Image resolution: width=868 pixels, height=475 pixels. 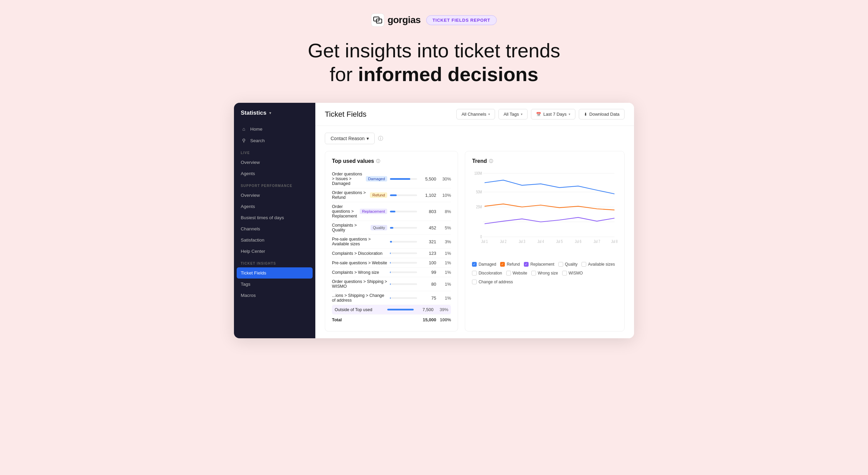 What do you see at coordinates (475, 114) in the screenshot?
I see `topbar: Ticket Fields All Channels ▾ All Tags ▾ …` at bounding box center [475, 114].